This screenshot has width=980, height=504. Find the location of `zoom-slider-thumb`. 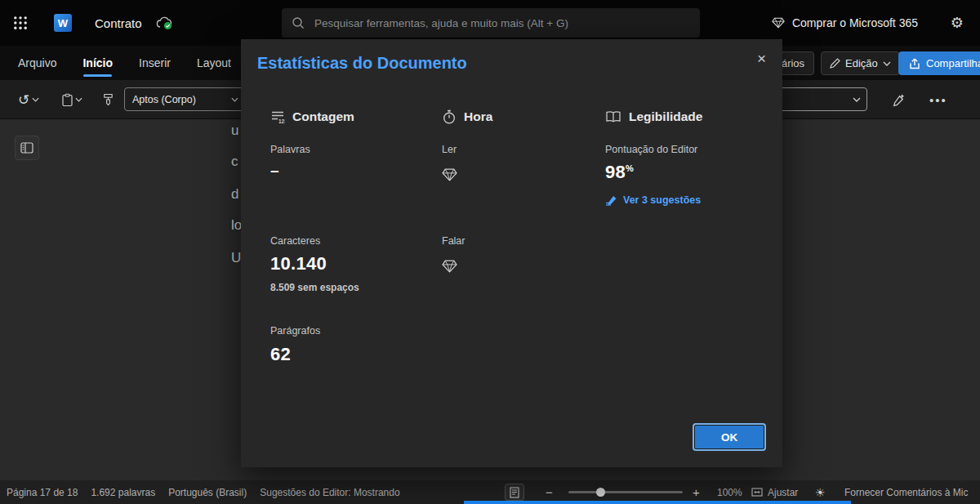

zoom-slider-thumb is located at coordinates (601, 492).